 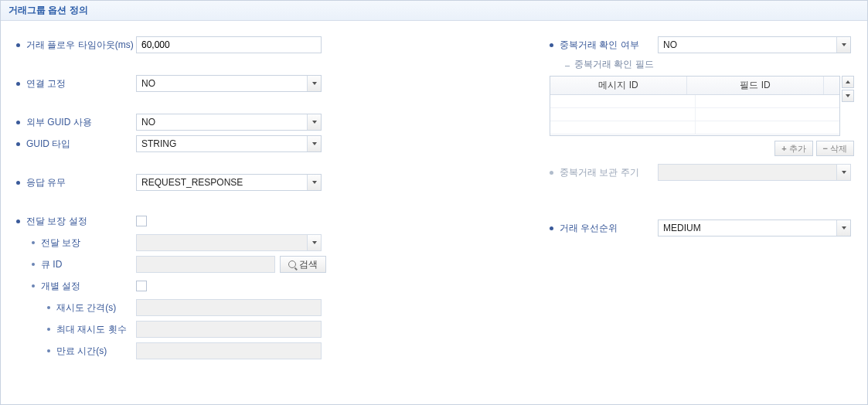 What do you see at coordinates (229, 122) in the screenshot?
I see `ext-guid-combo: NO` at bounding box center [229, 122].